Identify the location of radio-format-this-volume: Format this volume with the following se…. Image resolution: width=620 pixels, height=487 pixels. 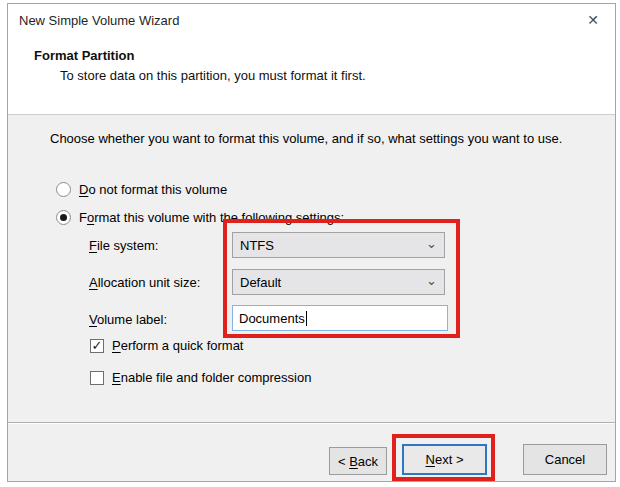
(200, 218).